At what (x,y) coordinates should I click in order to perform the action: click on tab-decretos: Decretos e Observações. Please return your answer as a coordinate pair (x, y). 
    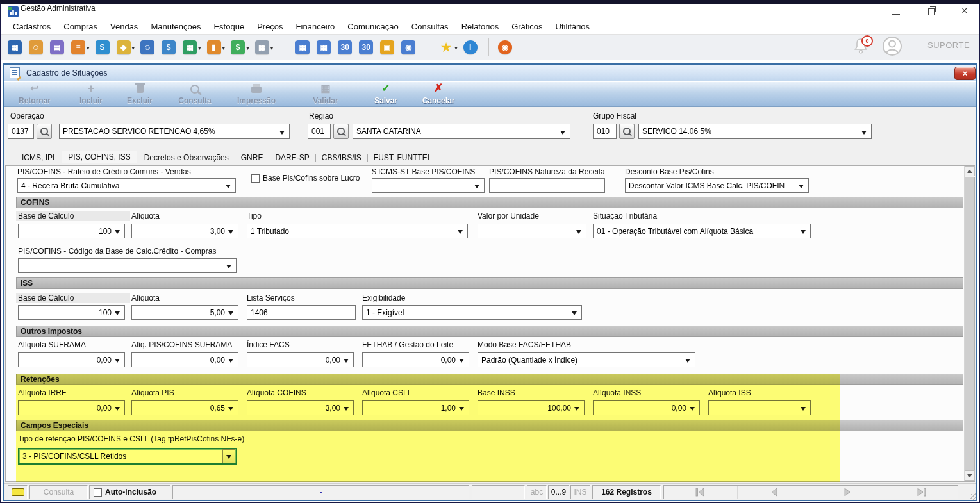
    Looking at the image, I should click on (187, 158).